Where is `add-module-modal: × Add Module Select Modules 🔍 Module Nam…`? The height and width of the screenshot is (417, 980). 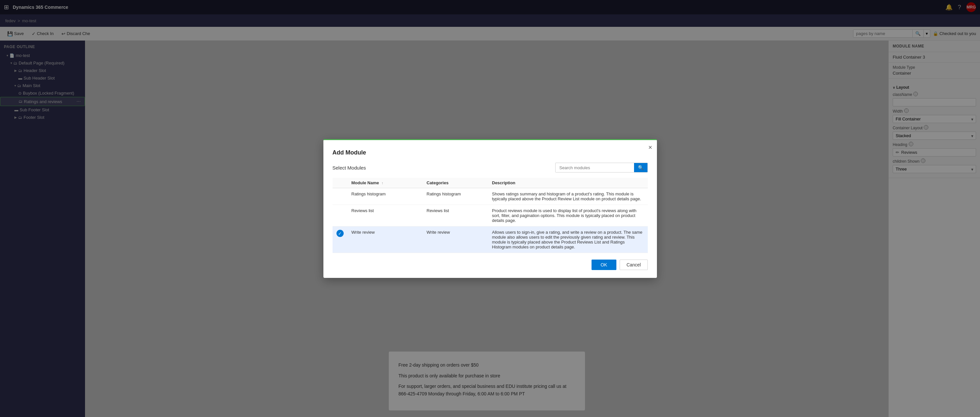 add-module-modal: × Add Module Select Modules 🔍 Module Nam… is located at coordinates (490, 209).